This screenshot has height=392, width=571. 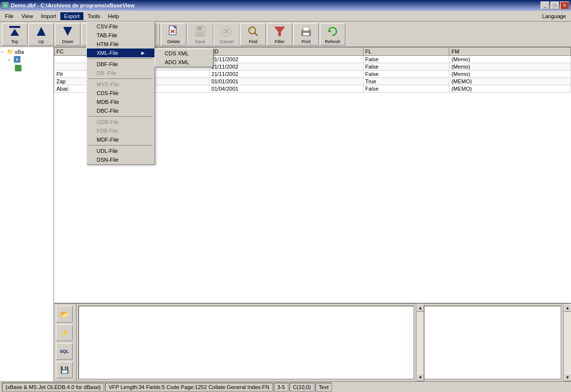 I want to click on print-label: Print, so click(x=306, y=42).